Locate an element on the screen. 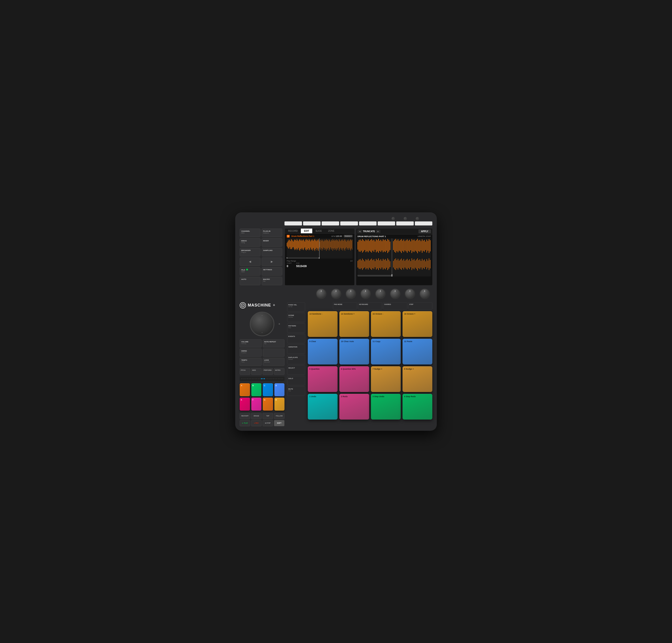 This screenshot has height=643, width=672. nav-right-btn: ► is located at coordinates (272, 262).